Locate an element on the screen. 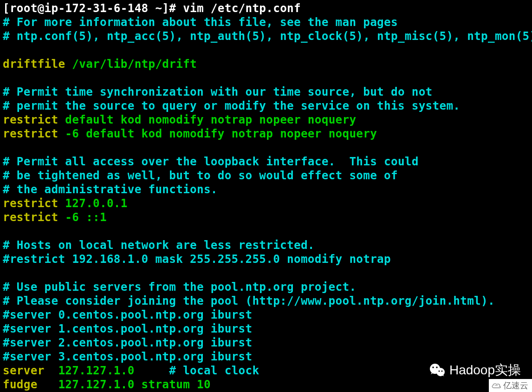 The height and width of the screenshot is (392, 532). terminal-segment: [root@ip-172-31-6-148 ~]# is located at coordinates (93, 8).